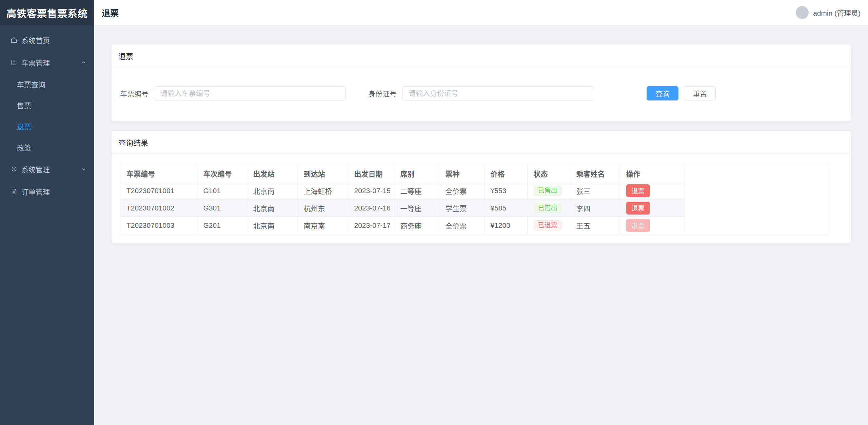 This screenshot has width=868, height=425. What do you see at coordinates (47, 126) in the screenshot?
I see `sidebar-subitem-refund-ticket: 退票` at bounding box center [47, 126].